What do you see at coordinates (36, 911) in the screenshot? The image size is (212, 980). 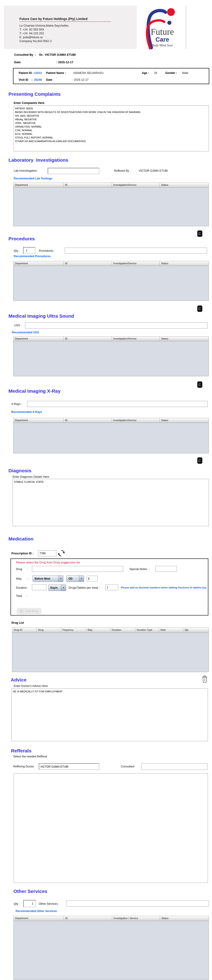 I see `recommended-other-label: Recommended Other Services` at bounding box center [36, 911].